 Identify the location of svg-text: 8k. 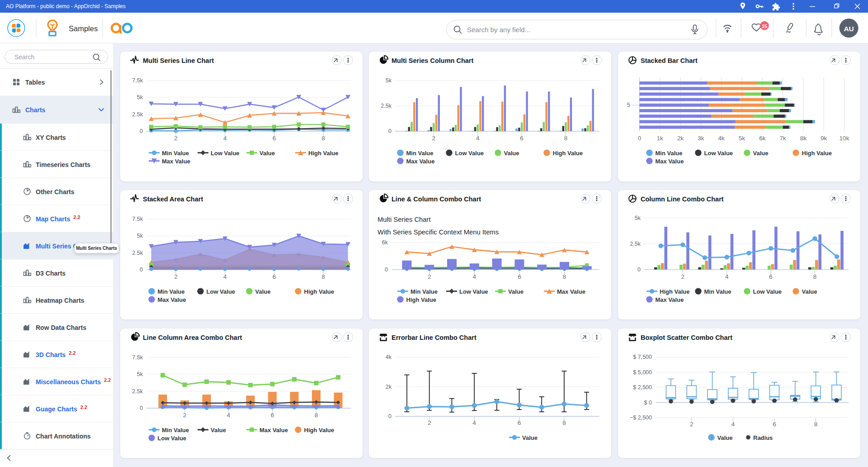
(804, 138).